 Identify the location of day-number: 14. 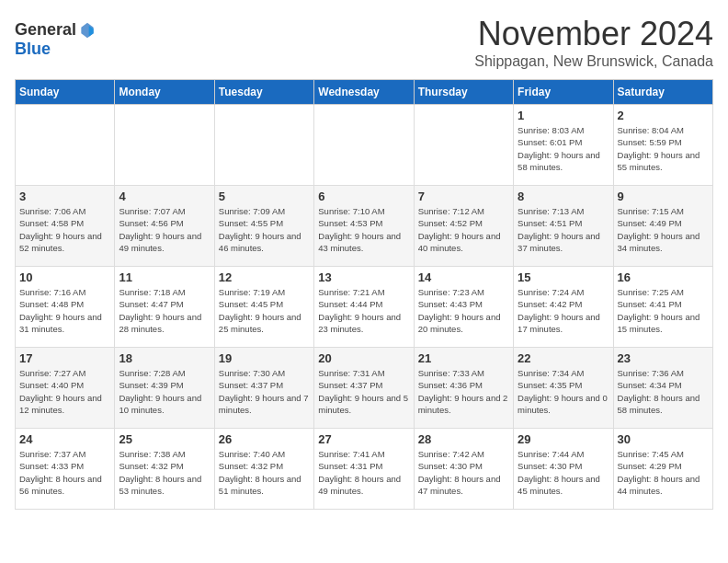
(463, 278).